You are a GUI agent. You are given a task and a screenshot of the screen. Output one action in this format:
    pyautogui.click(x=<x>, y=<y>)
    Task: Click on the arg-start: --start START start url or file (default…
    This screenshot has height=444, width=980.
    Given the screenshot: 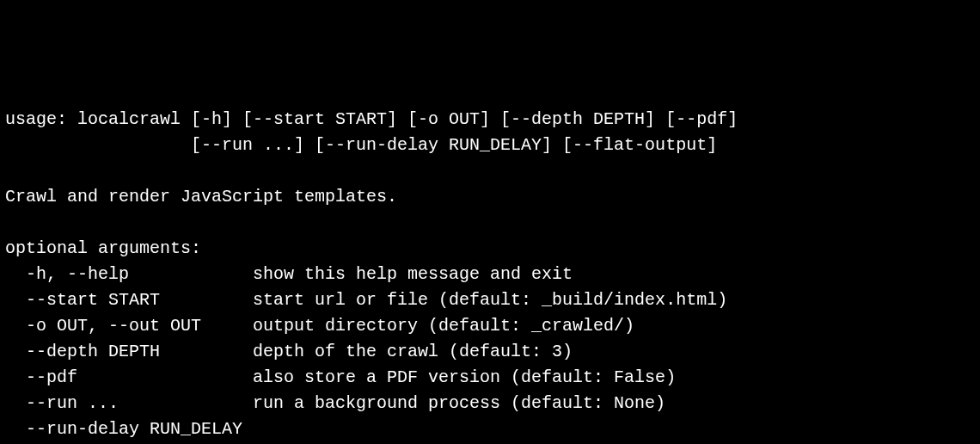 What is the action you would take?
    pyautogui.click(x=366, y=299)
    